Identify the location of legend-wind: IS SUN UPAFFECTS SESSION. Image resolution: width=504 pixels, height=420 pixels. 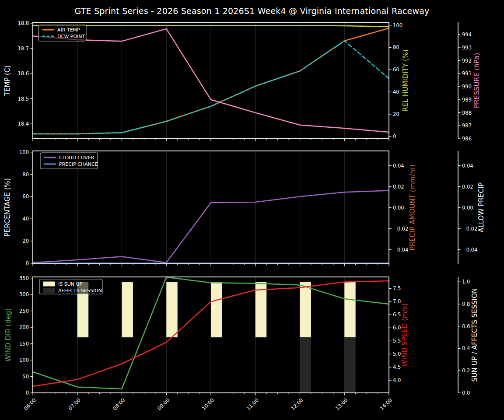
(71, 287).